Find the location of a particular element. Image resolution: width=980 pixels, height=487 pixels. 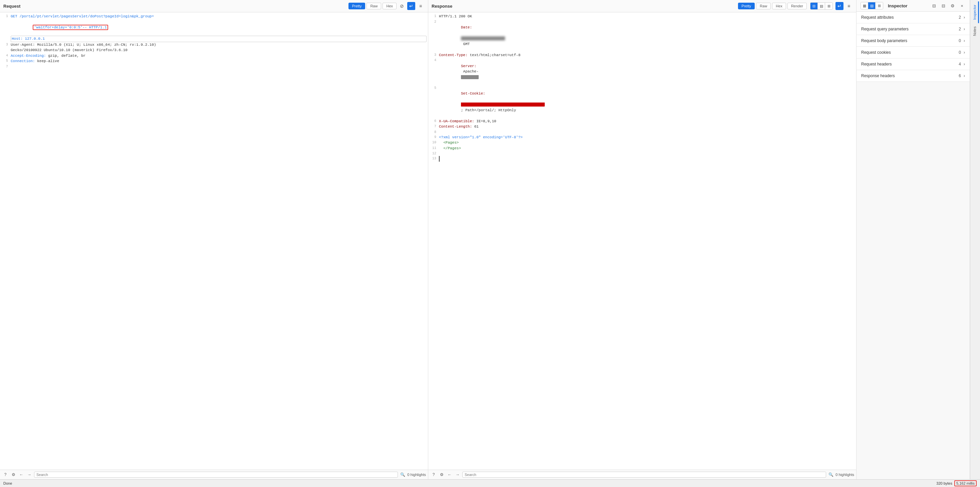

request-search-bar: ? ⚙ ← → 🔍 0 highlights is located at coordinates (214, 474).